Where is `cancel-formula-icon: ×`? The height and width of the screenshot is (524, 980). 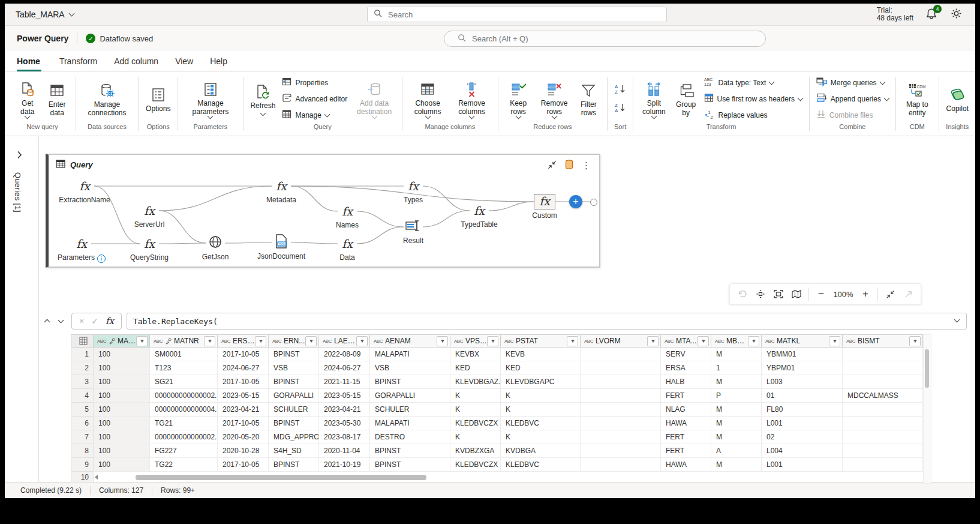
cancel-formula-icon: × is located at coordinates (82, 321).